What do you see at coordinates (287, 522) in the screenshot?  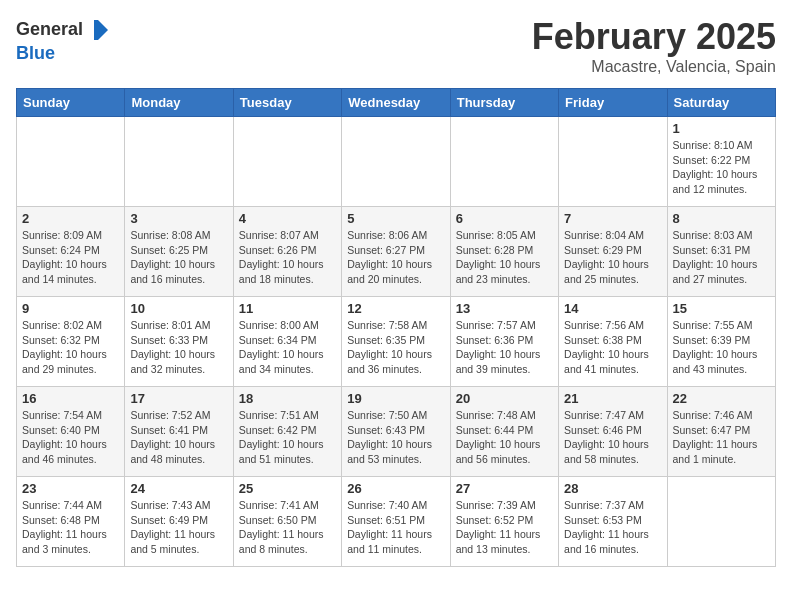 I see `calendar-cell: 25Sunrise: 7:41 AM Sunset: 6:50 PM Dayli…` at bounding box center [287, 522].